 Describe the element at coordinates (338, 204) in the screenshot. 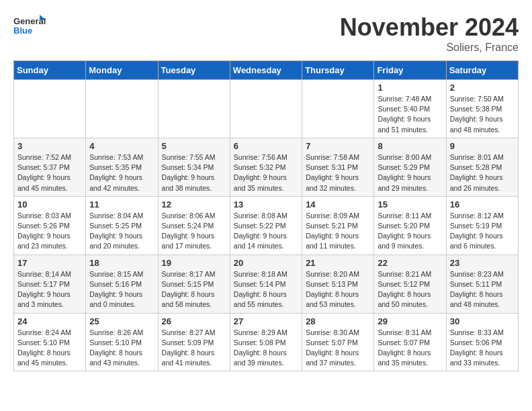

I see `day-number: 14` at that location.